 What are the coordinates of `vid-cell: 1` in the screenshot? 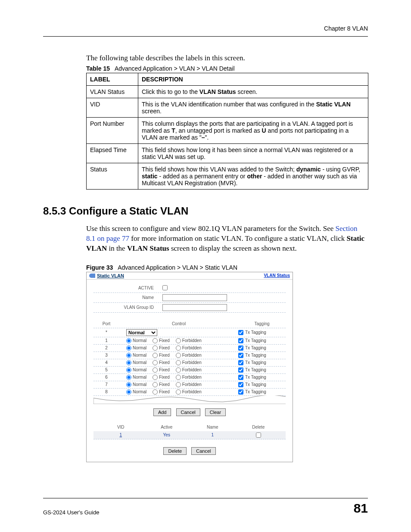 It's located at (121, 435).